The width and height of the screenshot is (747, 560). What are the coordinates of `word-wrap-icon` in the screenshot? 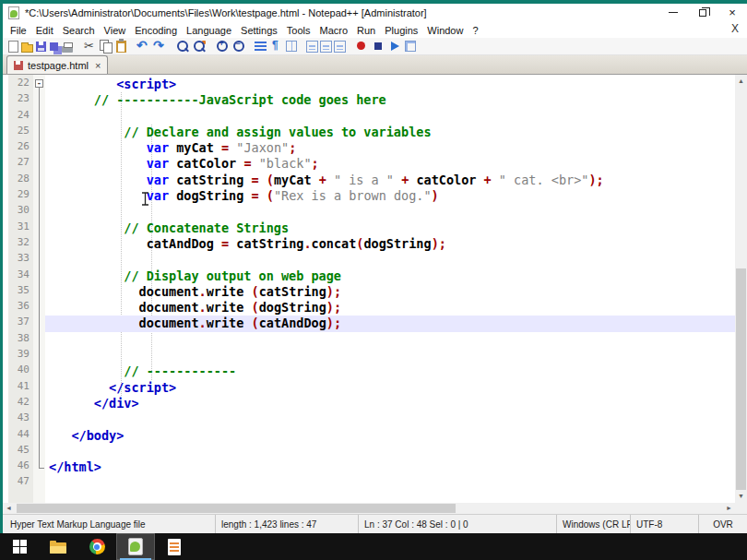 It's located at (260, 46).